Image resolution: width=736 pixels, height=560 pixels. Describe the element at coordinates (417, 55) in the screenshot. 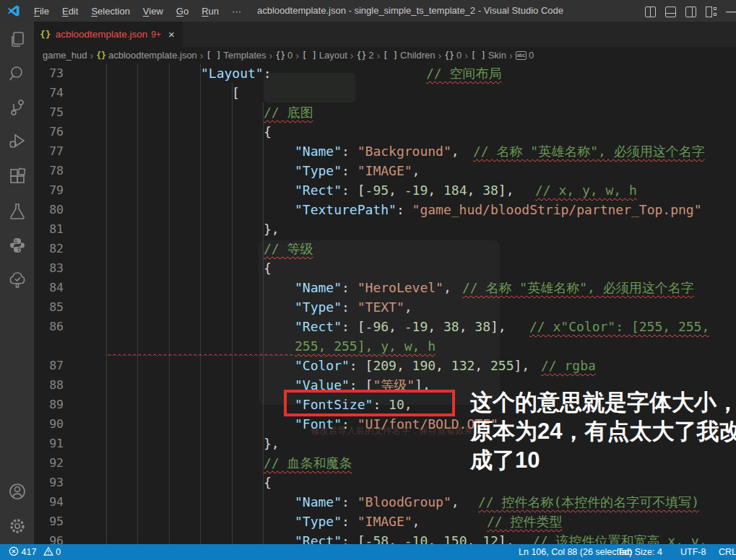

I see `breadcrumb-item-children: Children` at that location.